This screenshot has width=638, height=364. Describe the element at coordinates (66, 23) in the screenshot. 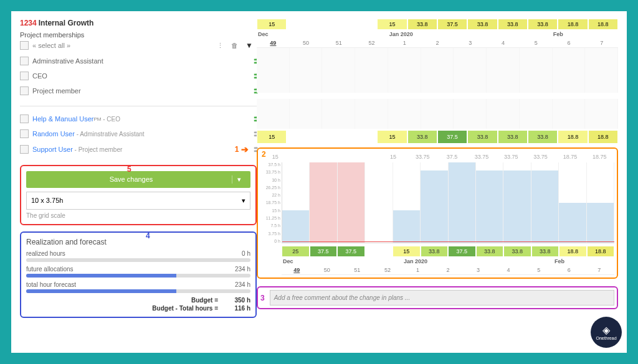

I see `project-name: Internal Growth` at that location.